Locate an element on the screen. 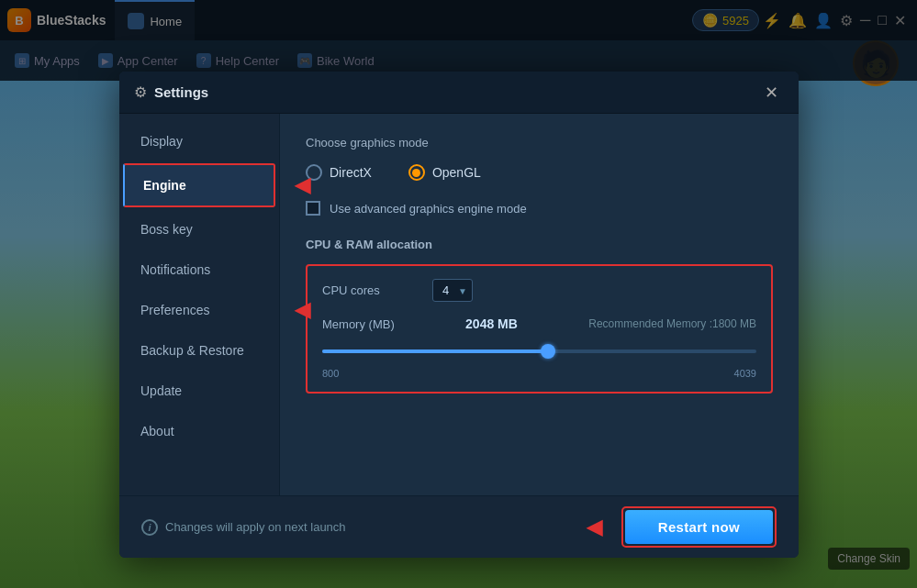  dialog-footer: i Changes will apply on next launch ◀ Re… is located at coordinates (459, 527).